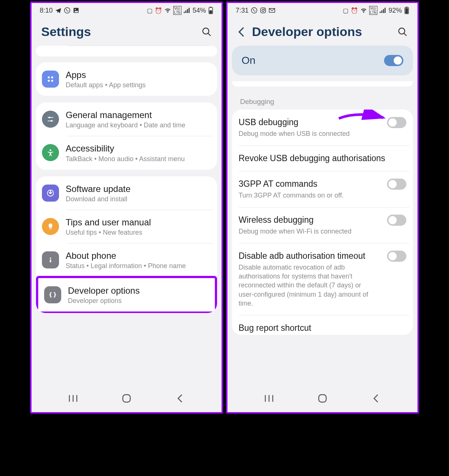  What do you see at coordinates (127, 193) in the screenshot?
I see `settings-item-update: Software update Download and install` at bounding box center [127, 193].